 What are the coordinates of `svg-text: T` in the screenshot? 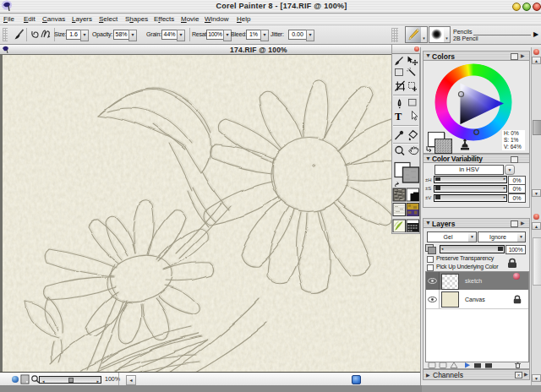 It's located at (399, 117).